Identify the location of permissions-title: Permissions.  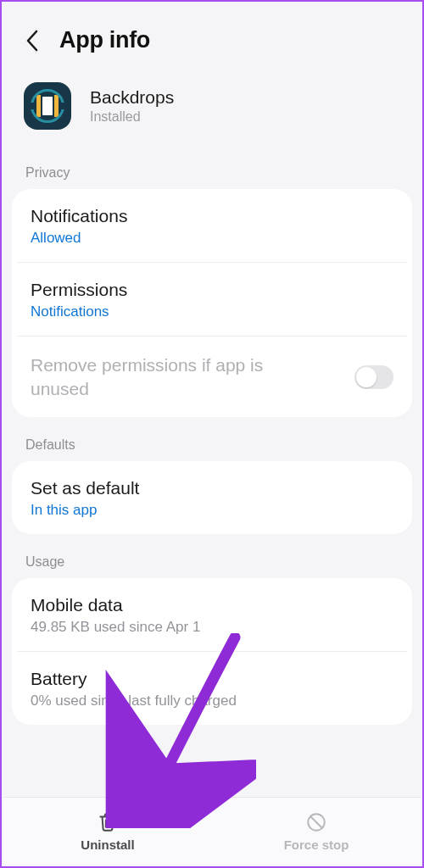
(212, 290).